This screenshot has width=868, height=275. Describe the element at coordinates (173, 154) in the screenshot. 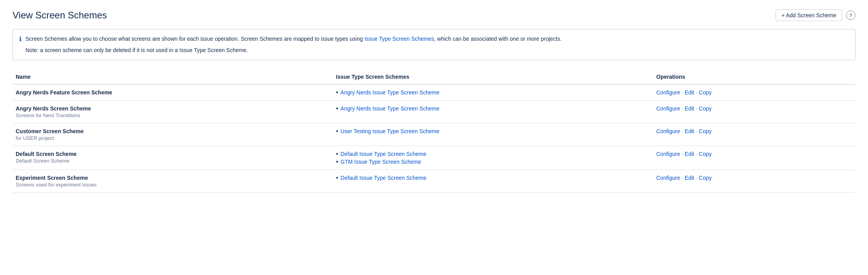

I see `scheme-name: Default Screen Scheme` at that location.